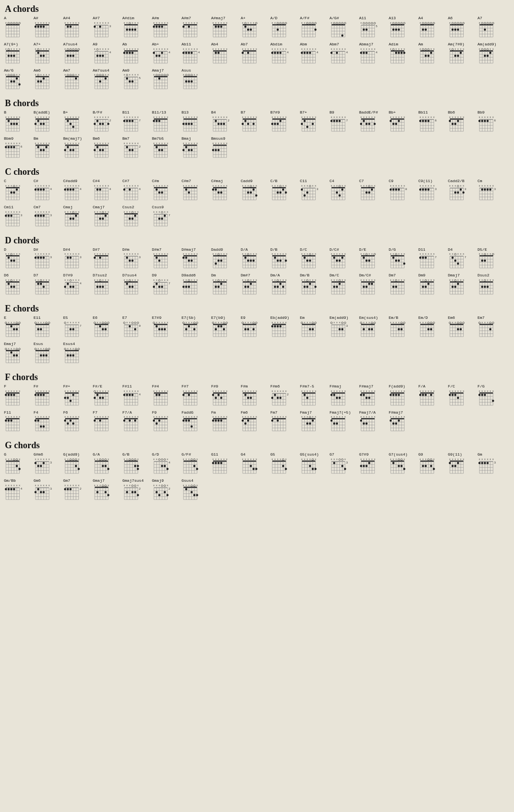  I want to click on chord-name: E7(b9), so click(218, 318).